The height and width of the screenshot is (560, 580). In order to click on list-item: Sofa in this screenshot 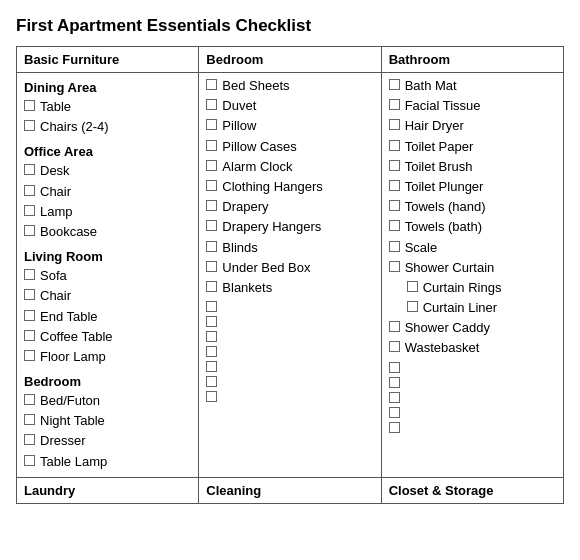, I will do `click(108, 276)`.